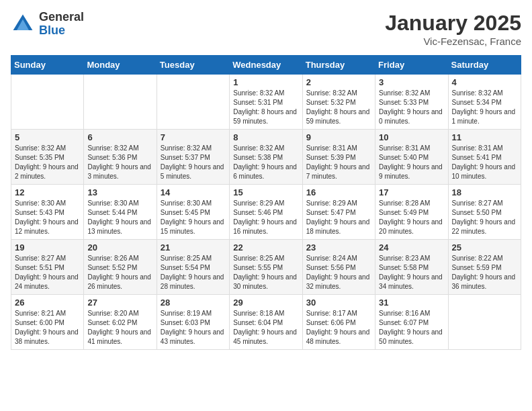 The image size is (532, 411). What do you see at coordinates (40, 267) in the screenshot?
I see `sunset-text: Sunset: 5:51 PM` at bounding box center [40, 267].